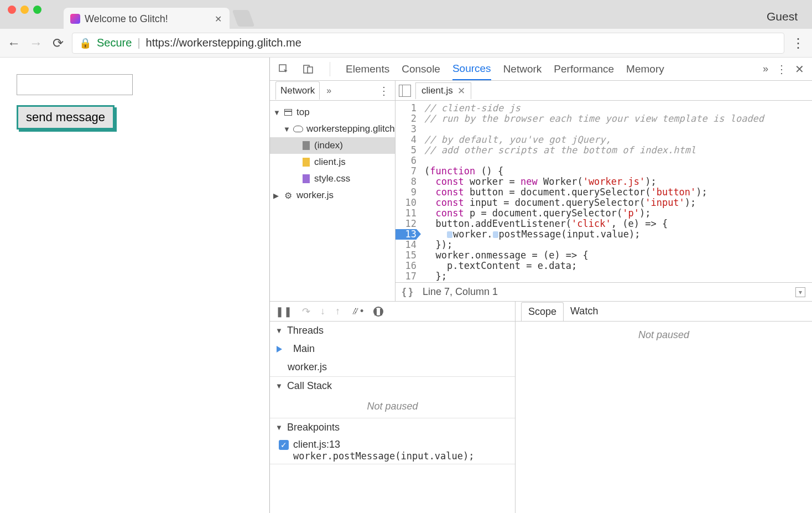  I want to click on browser-tab: Welcome to Glitch! ✕, so click(147, 18).